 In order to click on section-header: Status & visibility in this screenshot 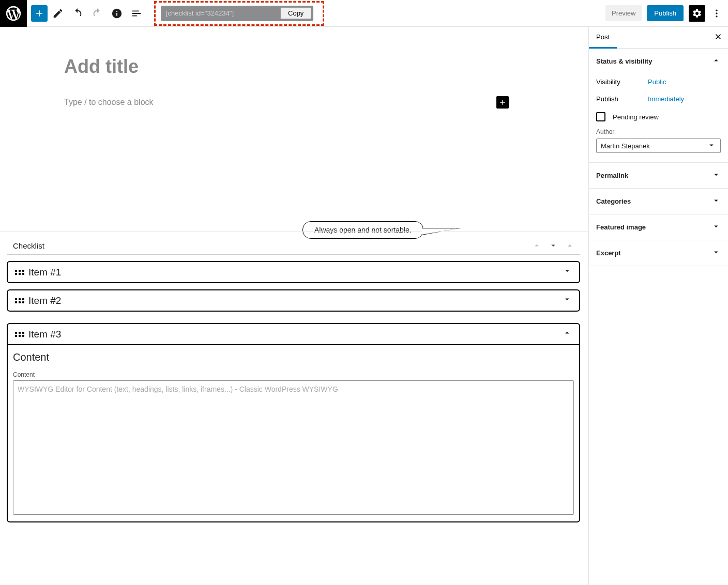, I will do `click(659, 61)`.